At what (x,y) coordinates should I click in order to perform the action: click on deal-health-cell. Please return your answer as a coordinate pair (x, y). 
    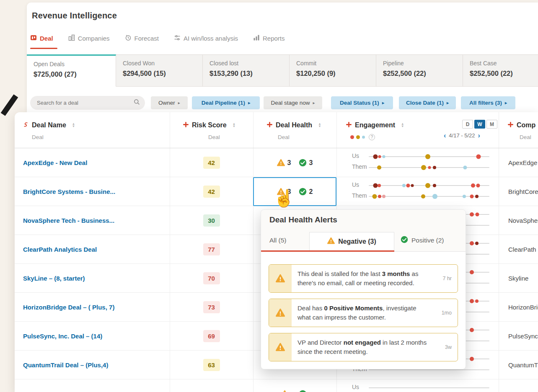
    Looking at the image, I should click on (295, 386).